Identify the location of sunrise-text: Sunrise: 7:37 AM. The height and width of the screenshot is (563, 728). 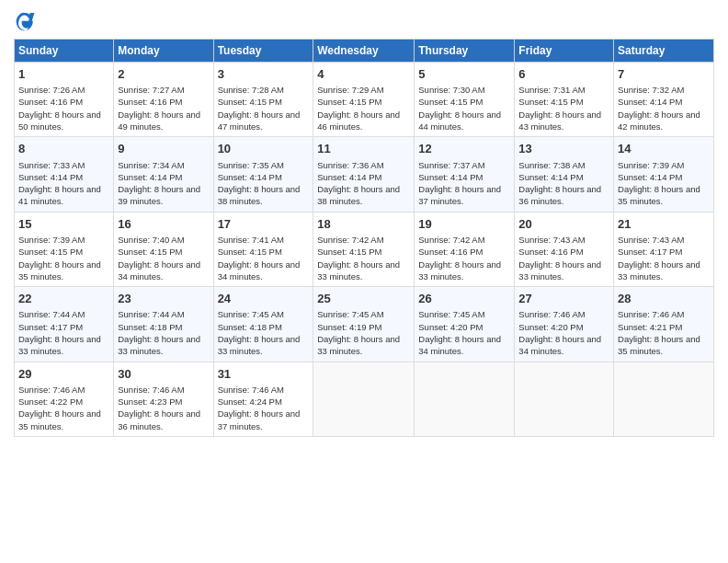
(451, 166).